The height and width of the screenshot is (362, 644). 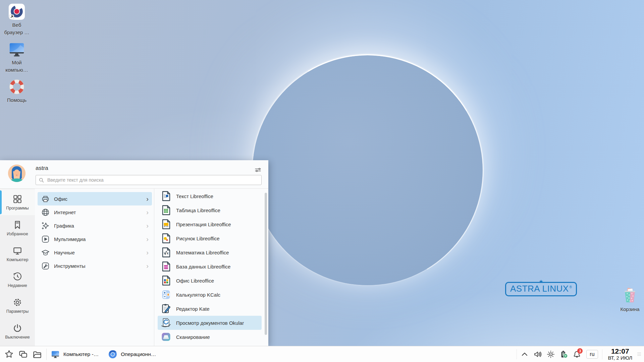 What do you see at coordinates (210, 281) in the screenshot?
I see `app-item-lo-start: Офис Libreoffice` at bounding box center [210, 281].